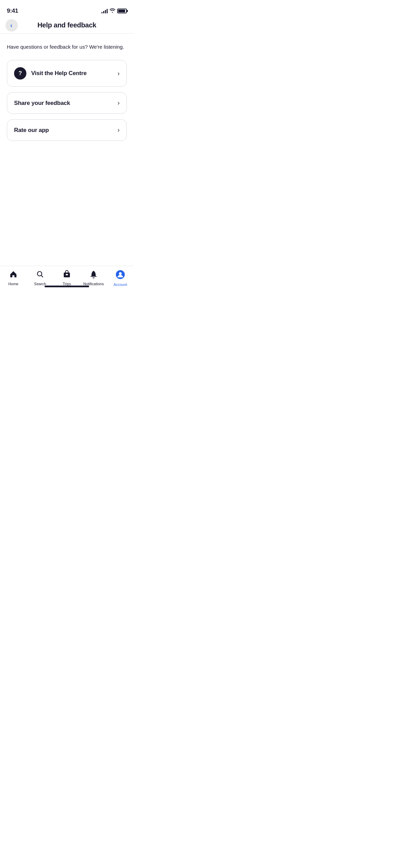 The height and width of the screenshot is (868, 401). Describe the element at coordinates (67, 130) in the screenshot. I see `rate-app-item: Rate our app ›` at that location.